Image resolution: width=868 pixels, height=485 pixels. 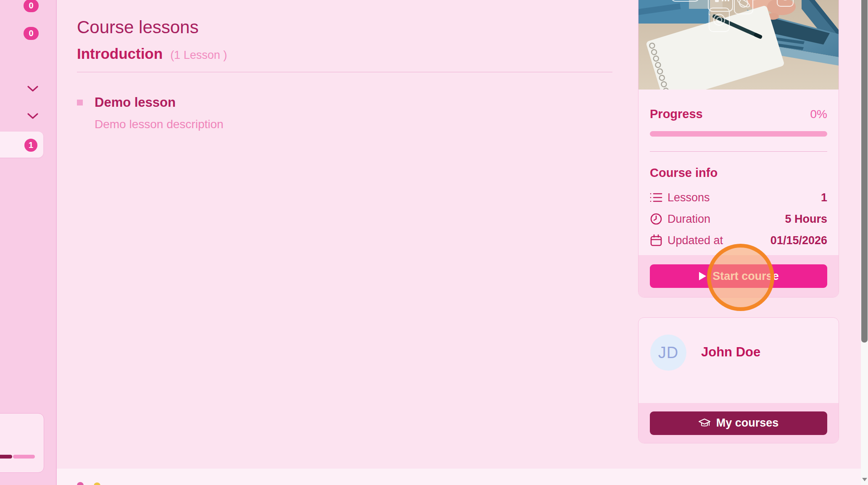 What do you see at coordinates (739, 168) in the screenshot?
I see `course-card-body: Progress 0% Course info Lessons` at bounding box center [739, 168].